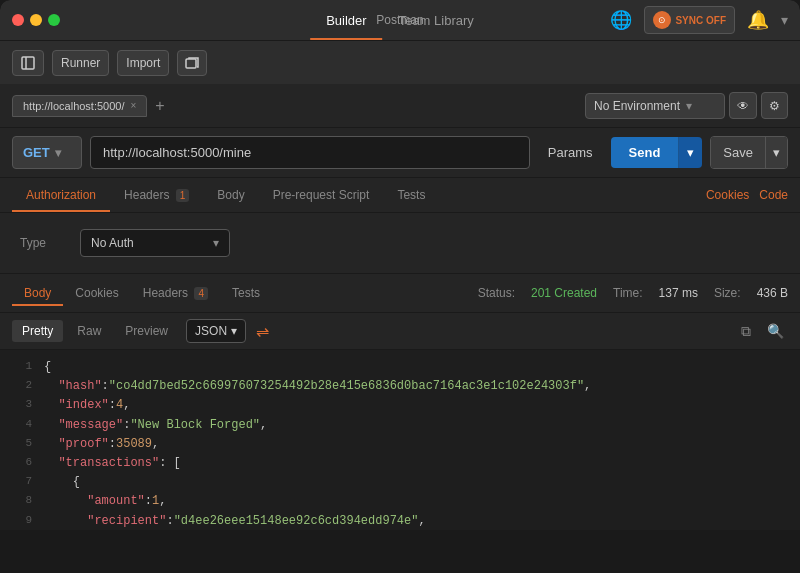 The width and height of the screenshot is (800, 573). What do you see at coordinates (400, 368) in the screenshot?
I see `json-line-1: 1 {` at bounding box center [400, 368].